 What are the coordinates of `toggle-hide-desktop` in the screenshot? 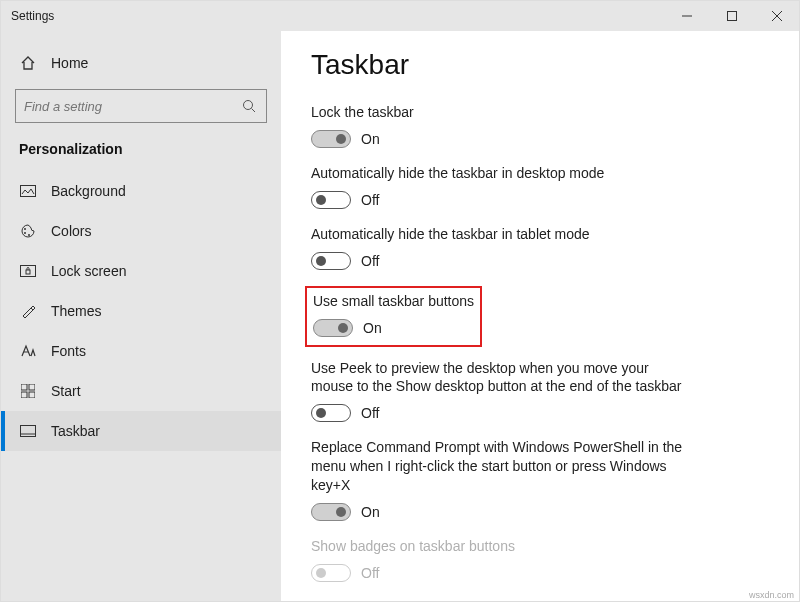 It's located at (331, 200).